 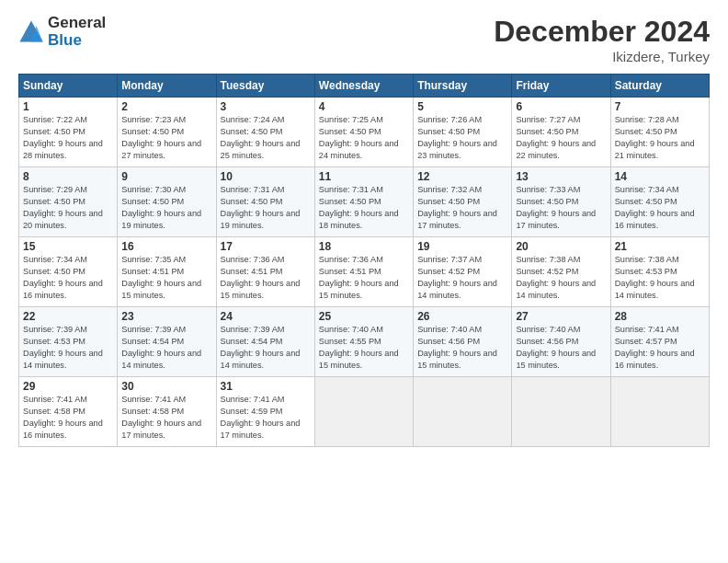 I want to click on calendar-header-row: Sunday Monday Tuesday Wednesday Thursday…, so click(x=364, y=86).